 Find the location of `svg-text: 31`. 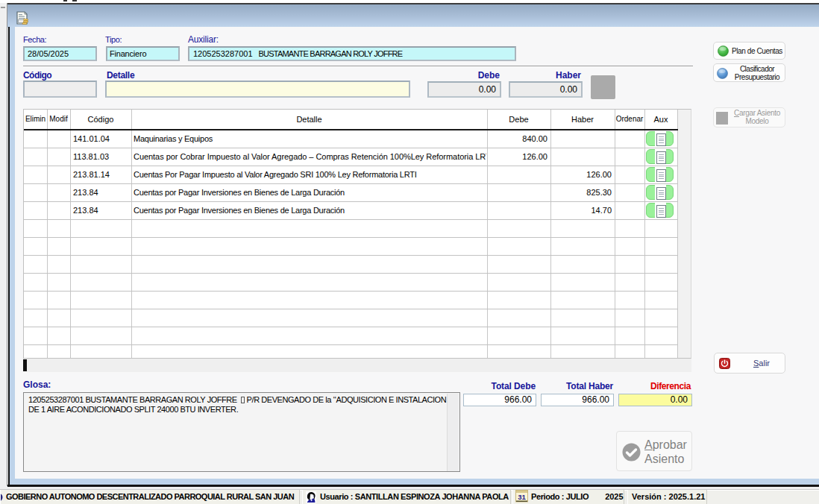

svg-text: 31 is located at coordinates (522, 497).